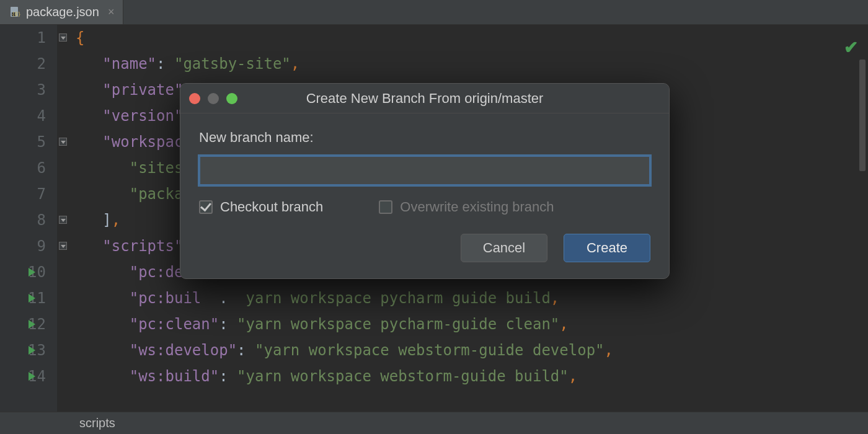 The height and width of the screenshot is (434, 868). Describe the element at coordinates (63, 12) in the screenshot. I see `tab-filename: package.json` at that location.